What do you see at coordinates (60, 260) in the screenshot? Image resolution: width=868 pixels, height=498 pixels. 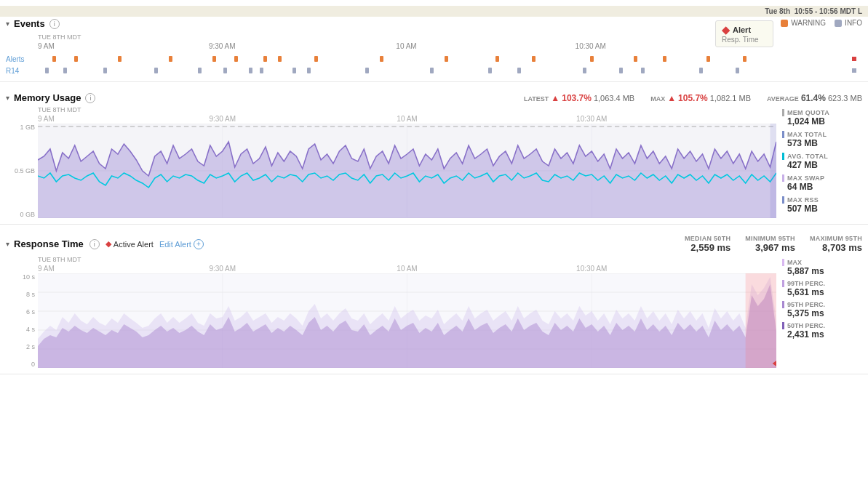 I see `resp-axis-date: TUE 8TH MDT` at bounding box center [60, 260].